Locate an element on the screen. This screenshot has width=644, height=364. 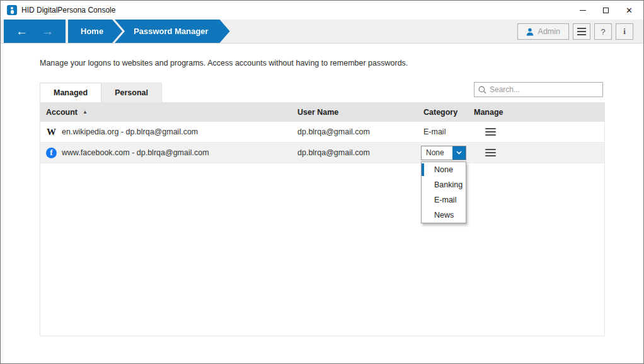
window-controls: ✕ is located at coordinates (606, 10).